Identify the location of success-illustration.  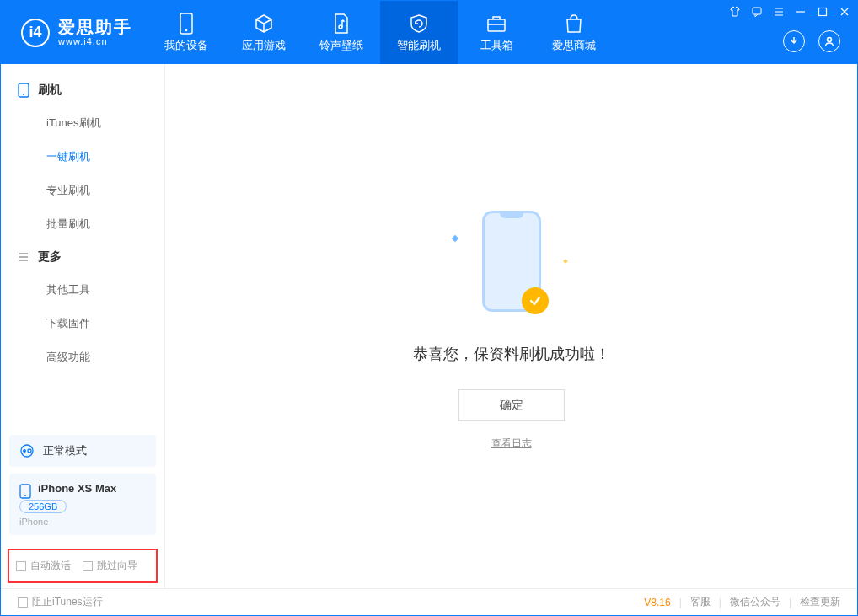
(512, 261).